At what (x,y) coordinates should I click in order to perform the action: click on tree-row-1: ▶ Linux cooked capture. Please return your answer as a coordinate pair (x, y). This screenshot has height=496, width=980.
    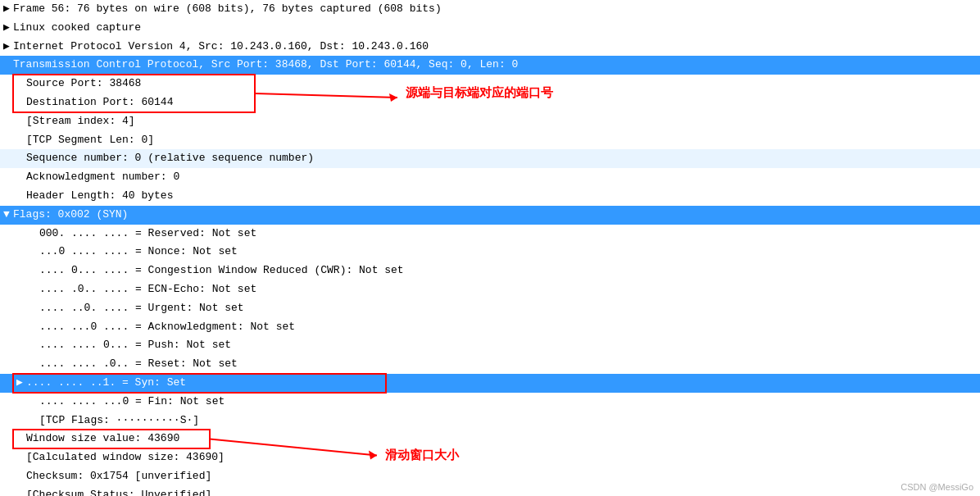
    Looking at the image, I should click on (490, 28).